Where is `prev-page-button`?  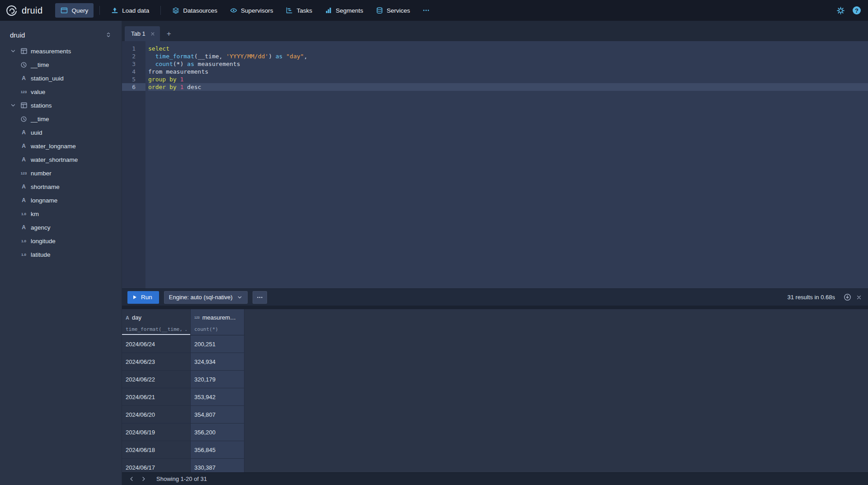
prev-page-button is located at coordinates (131, 479).